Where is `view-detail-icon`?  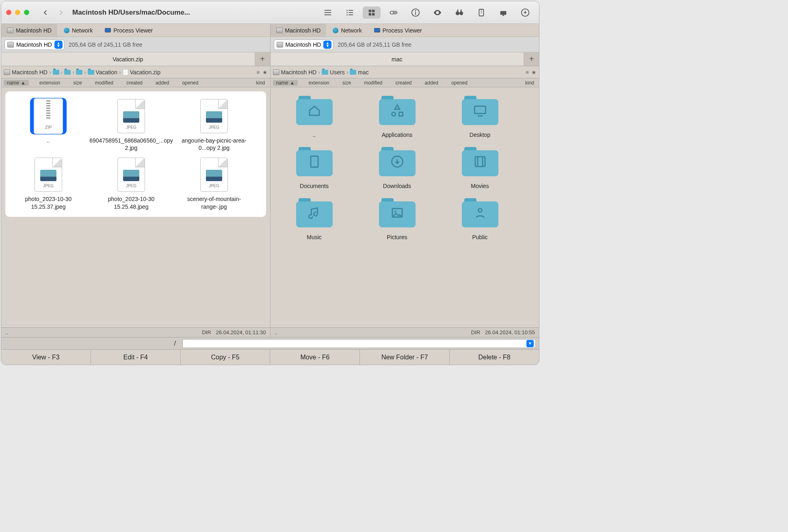 view-detail-icon is located at coordinates (350, 13).